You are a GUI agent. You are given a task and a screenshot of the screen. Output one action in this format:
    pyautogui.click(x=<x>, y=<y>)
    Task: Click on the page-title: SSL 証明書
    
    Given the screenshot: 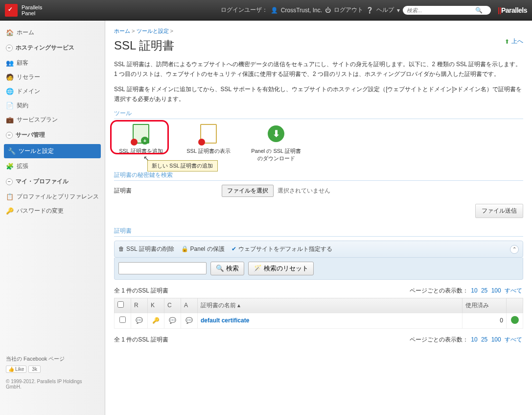 What is the action you would take?
    pyautogui.click(x=319, y=46)
    